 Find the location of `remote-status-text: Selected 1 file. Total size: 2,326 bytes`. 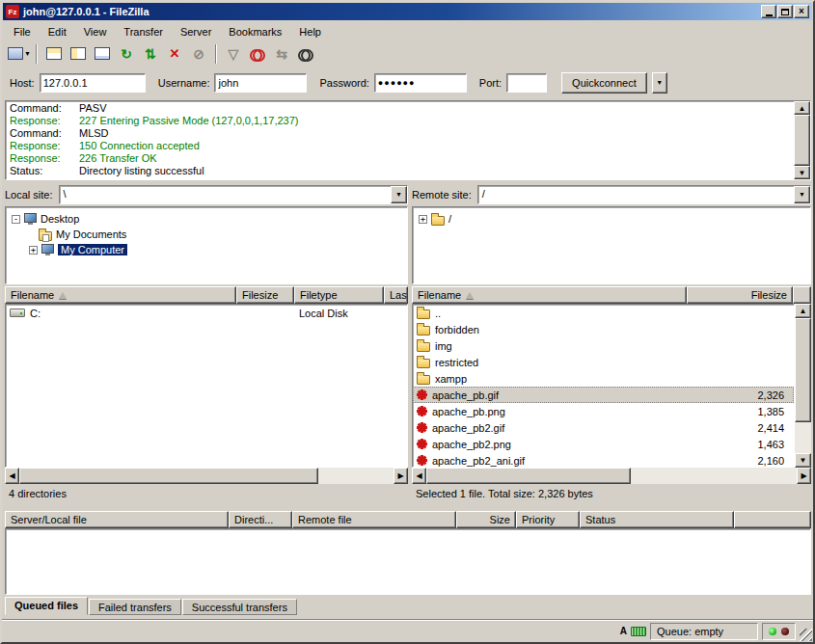

remote-status-text: Selected 1 file. Total size: 2,326 bytes is located at coordinates (504, 494).